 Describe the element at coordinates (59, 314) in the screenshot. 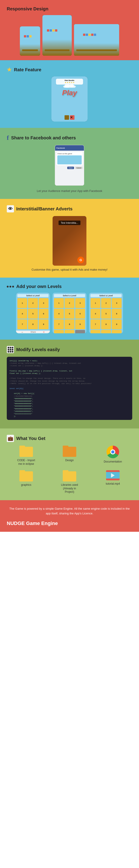

I see `level-btn-2-4: 4` at that location.